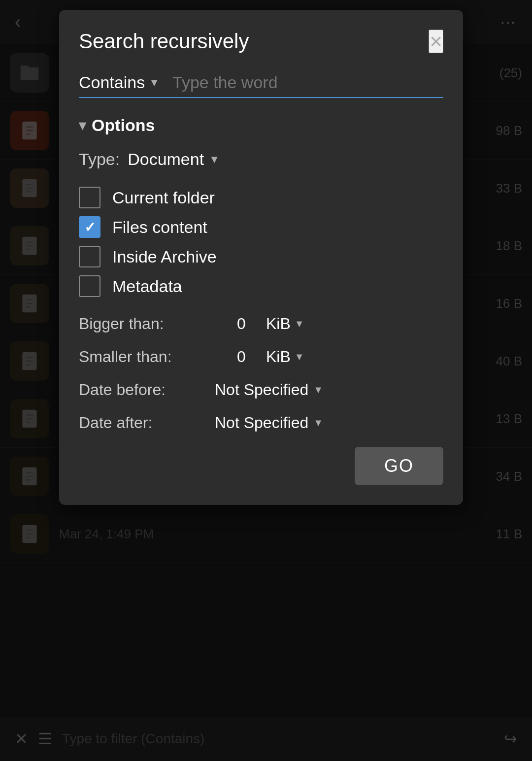 This screenshot has height=761, width=532. I want to click on checkbox-metadata-box, so click(90, 286).